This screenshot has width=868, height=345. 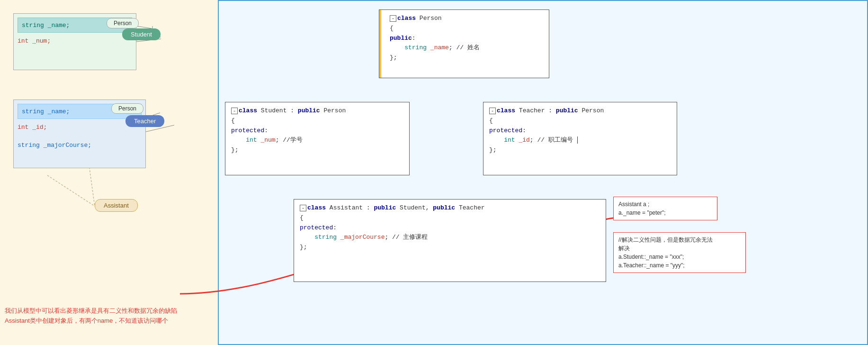 What do you see at coordinates (665, 213) in the screenshot?
I see `annotation-line-2: a._name = "peter";` at bounding box center [665, 213].